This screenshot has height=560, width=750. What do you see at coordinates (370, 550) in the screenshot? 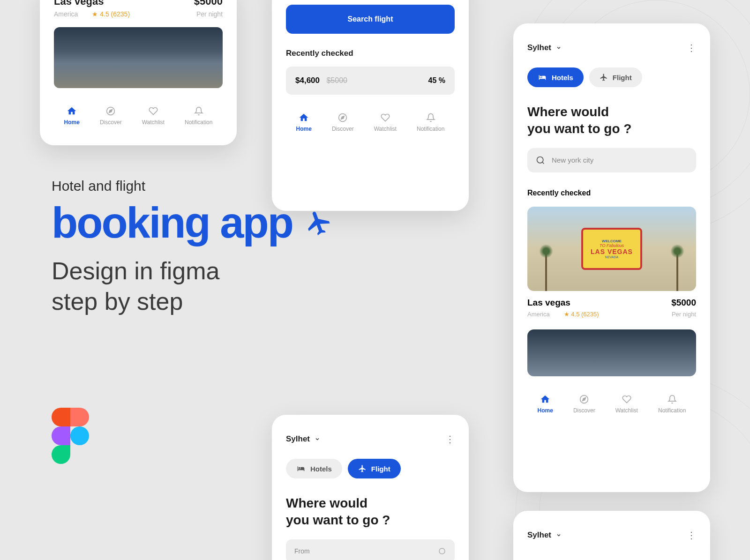
I see `from-input: From` at bounding box center [370, 550].